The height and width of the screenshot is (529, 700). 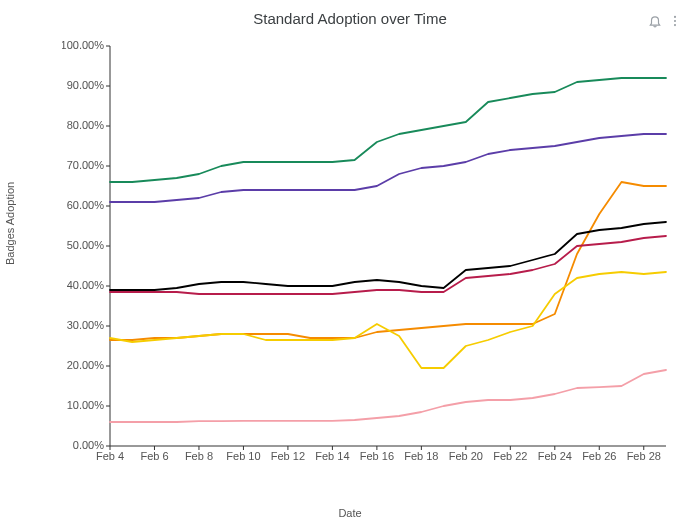 What do you see at coordinates (377, 456) in the screenshot?
I see `x-tick-label: Feb 16` at bounding box center [377, 456].